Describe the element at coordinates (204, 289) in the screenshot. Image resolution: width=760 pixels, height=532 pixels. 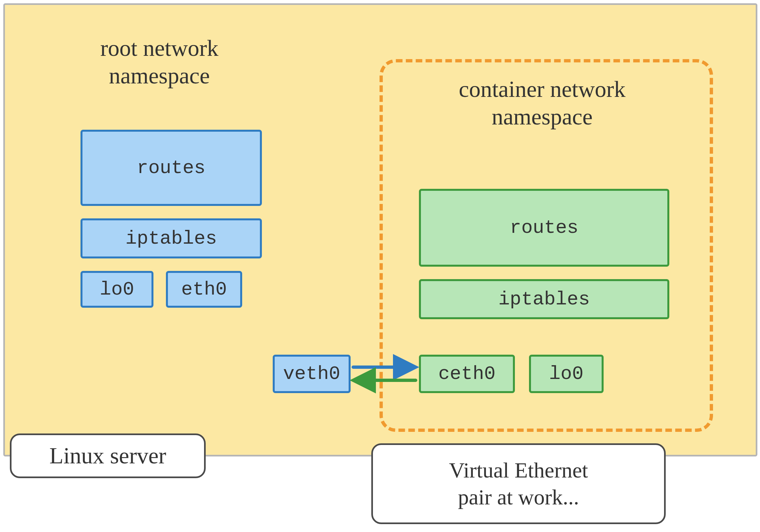
I see `root-eth0-label: eth0` at that location.